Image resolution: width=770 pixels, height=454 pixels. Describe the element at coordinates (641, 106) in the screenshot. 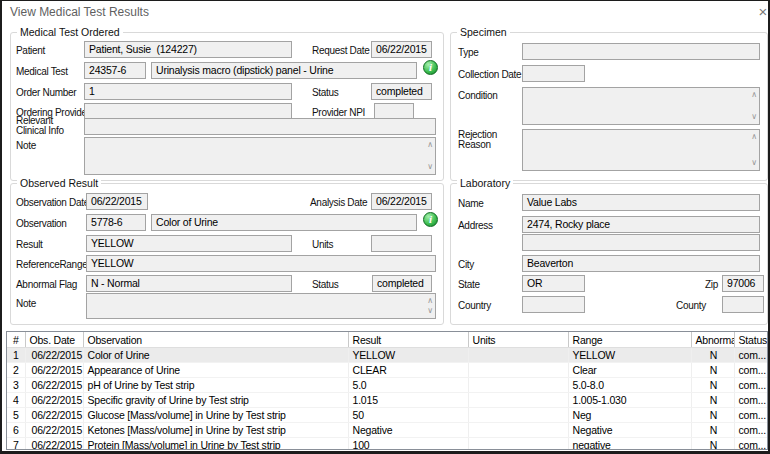

I see `condition-field` at that location.